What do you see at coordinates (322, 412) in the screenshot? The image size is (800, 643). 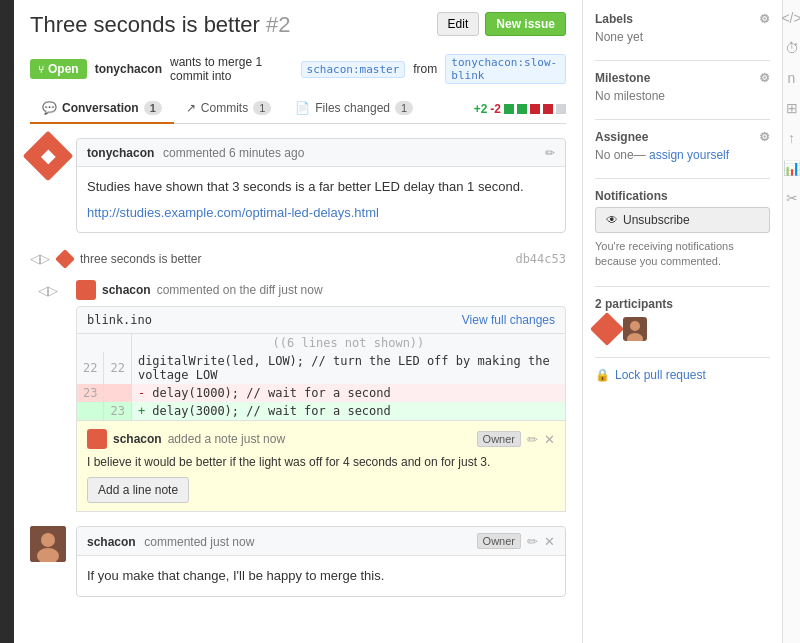 I see `diff-add-row: 23 + delay(3000); // wait for a second` at bounding box center [322, 412].